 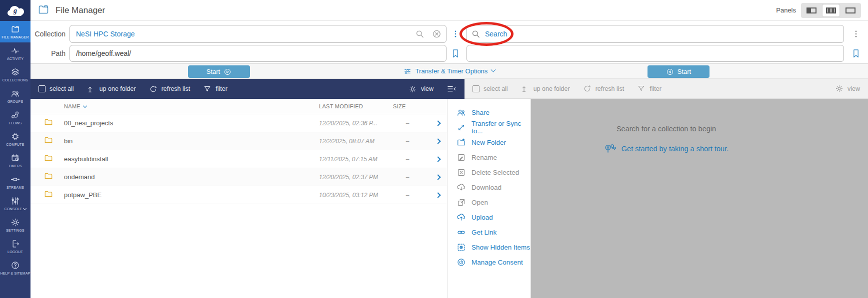 I want to click on sidebar-item-timers: TIMERS, so click(x=15, y=161).